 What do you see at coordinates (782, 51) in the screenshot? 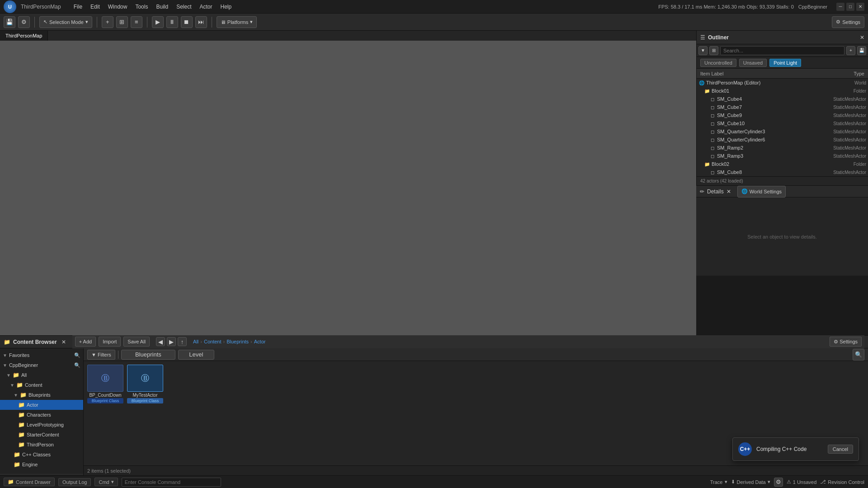
I see `outliner-search-input` at bounding box center [782, 51].